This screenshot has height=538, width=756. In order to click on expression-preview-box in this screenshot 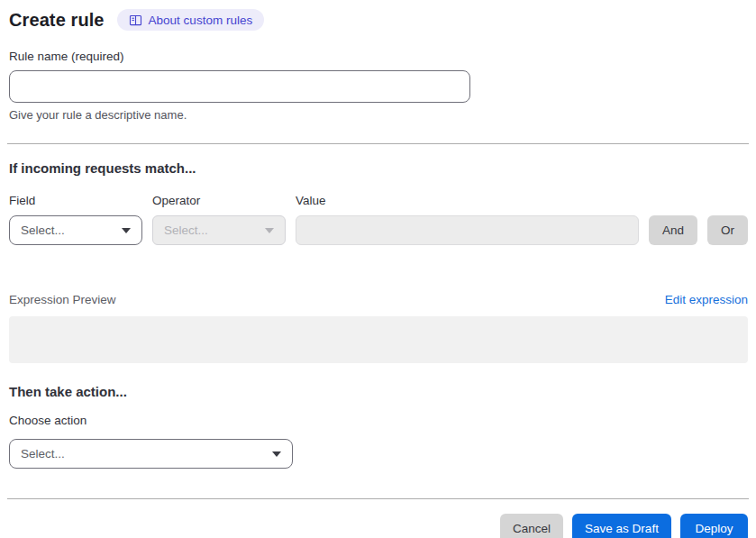, I will do `click(378, 340)`.